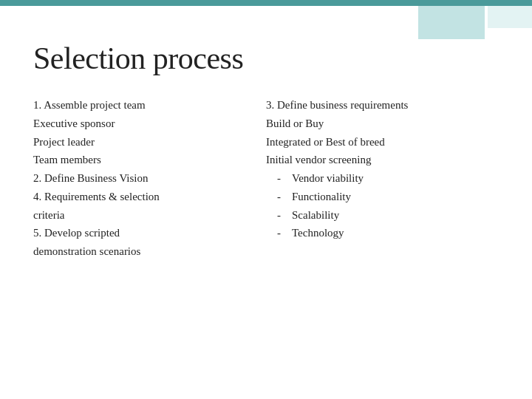  I want to click on right-bullet-1: - Vendor viability, so click(388, 179).